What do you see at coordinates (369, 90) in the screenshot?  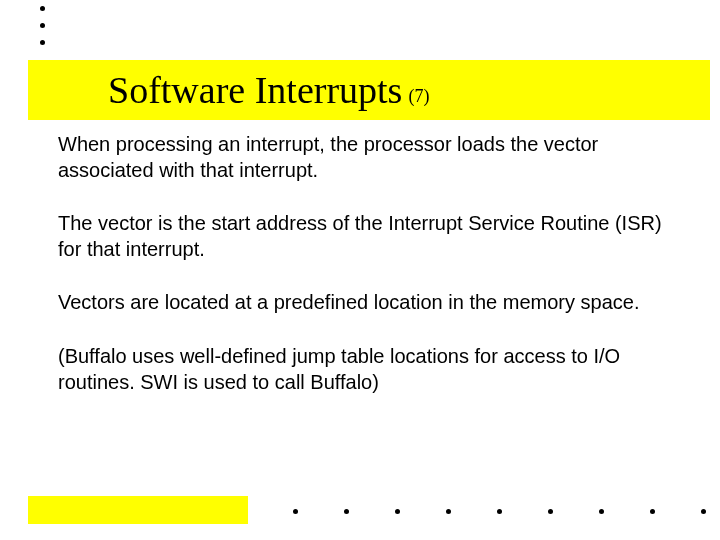 I see `slide-title-bar: Software Interrupts (7)` at bounding box center [369, 90].